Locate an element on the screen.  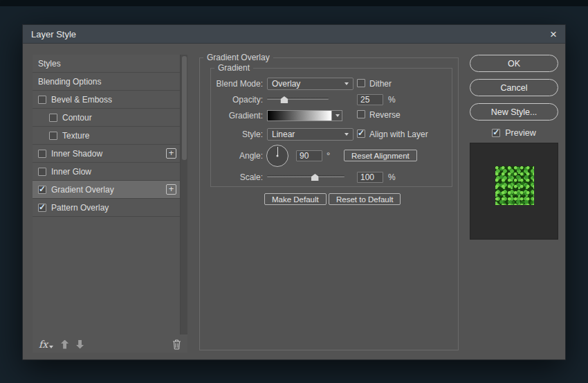
gradient-label: Gradient: is located at coordinates (237, 116).